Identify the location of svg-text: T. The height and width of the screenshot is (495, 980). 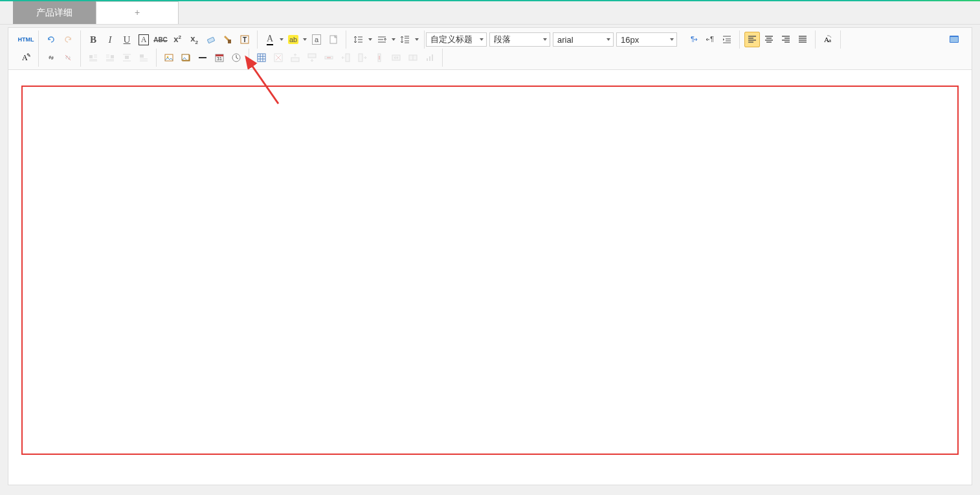
(245, 40).